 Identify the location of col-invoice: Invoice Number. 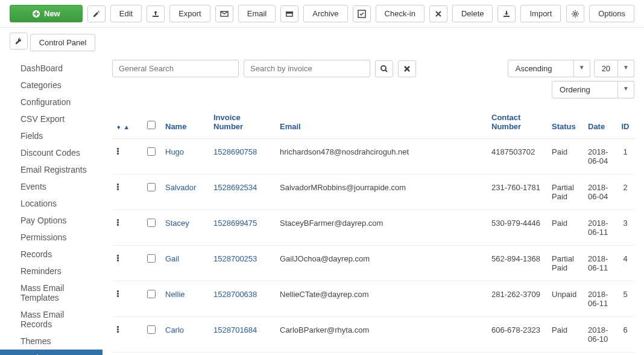
(242, 122).